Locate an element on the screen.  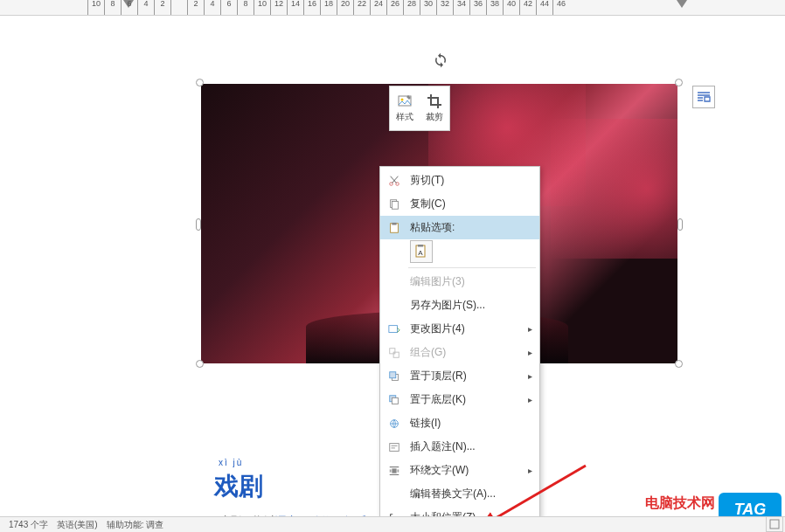
expand-icon is located at coordinates (775, 524).